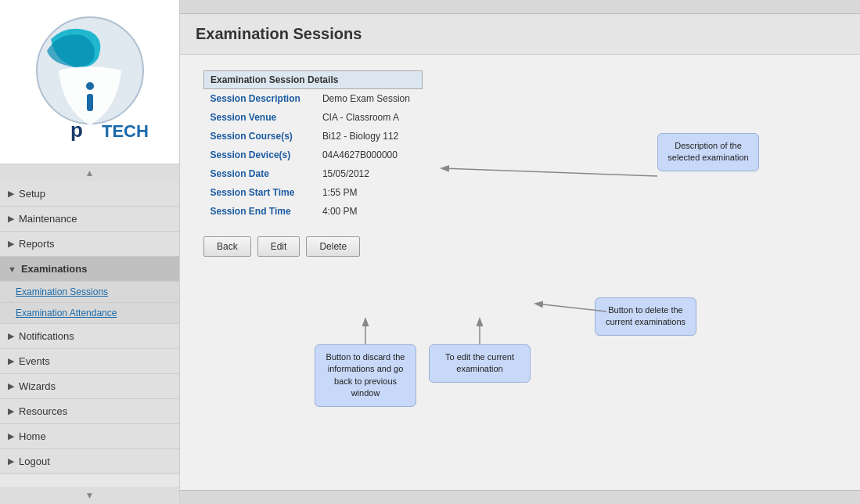 This screenshot has width=860, height=504. Describe the element at coordinates (708, 152) in the screenshot. I see `description-callout: Description of the selected examination` at that location.